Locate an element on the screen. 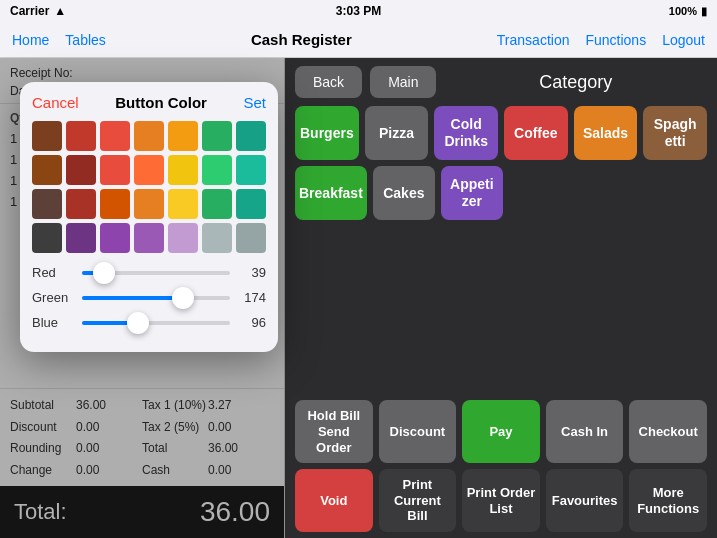 This screenshot has height=538, width=717. red-label: Red is located at coordinates (53, 272).